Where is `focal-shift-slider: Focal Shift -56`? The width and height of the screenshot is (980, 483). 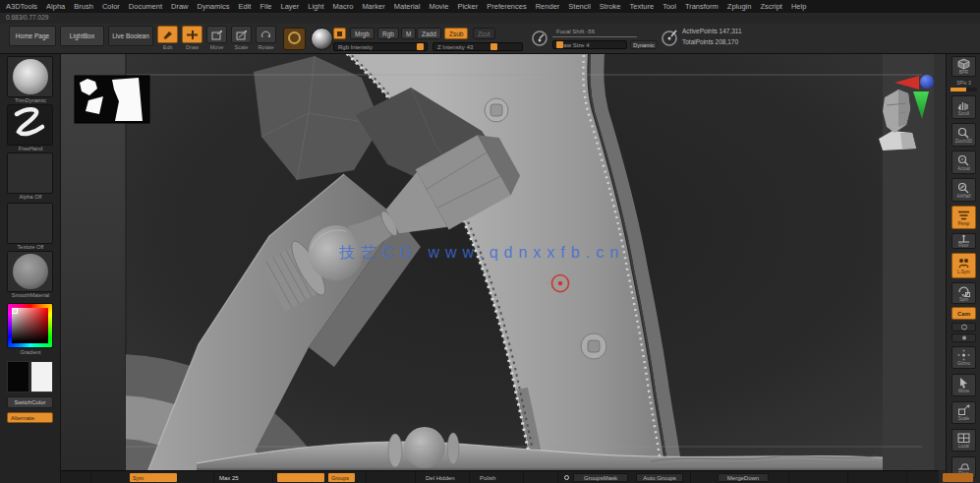
focal-shift-slider: Focal Shift -56 is located at coordinates (590, 31).